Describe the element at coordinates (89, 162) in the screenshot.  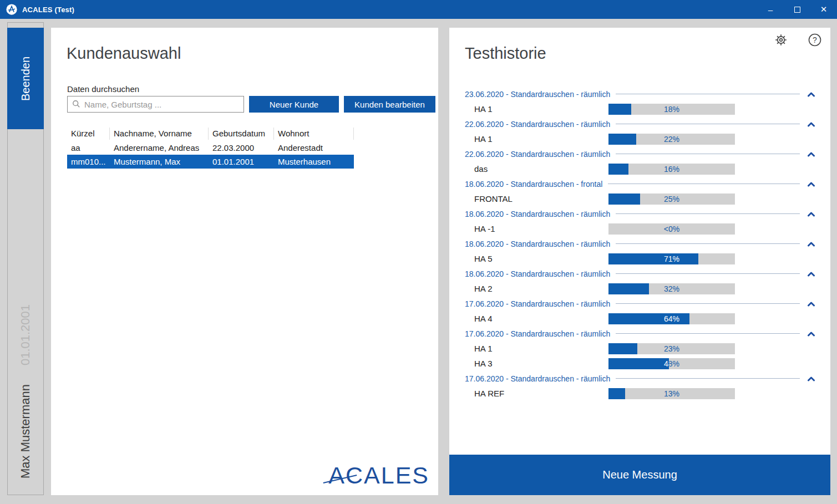
I see `table-cell: mm010...` at that location.